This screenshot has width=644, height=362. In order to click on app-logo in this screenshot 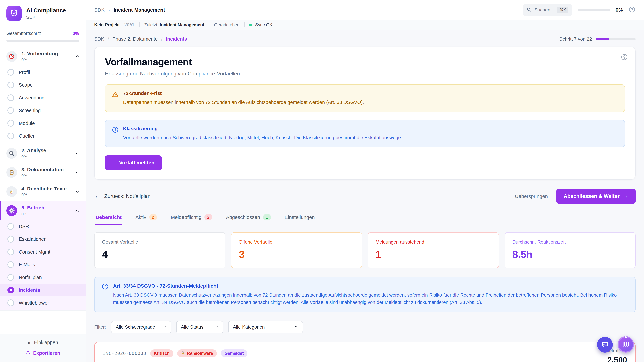, I will do `click(14, 13)`.